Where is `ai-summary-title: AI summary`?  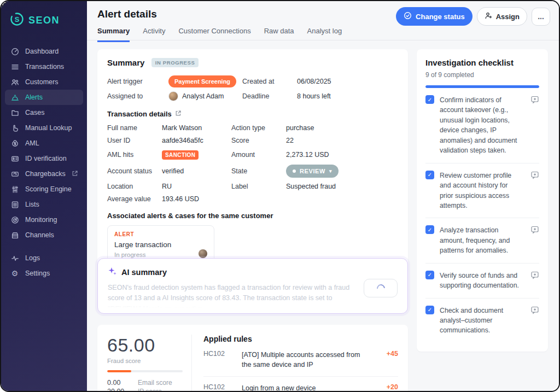 ai-summary-title: AI summary is located at coordinates (144, 272).